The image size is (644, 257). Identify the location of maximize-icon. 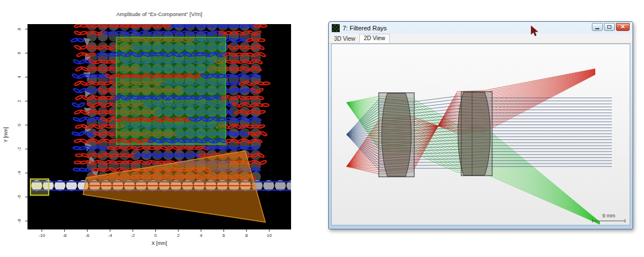
(610, 27).